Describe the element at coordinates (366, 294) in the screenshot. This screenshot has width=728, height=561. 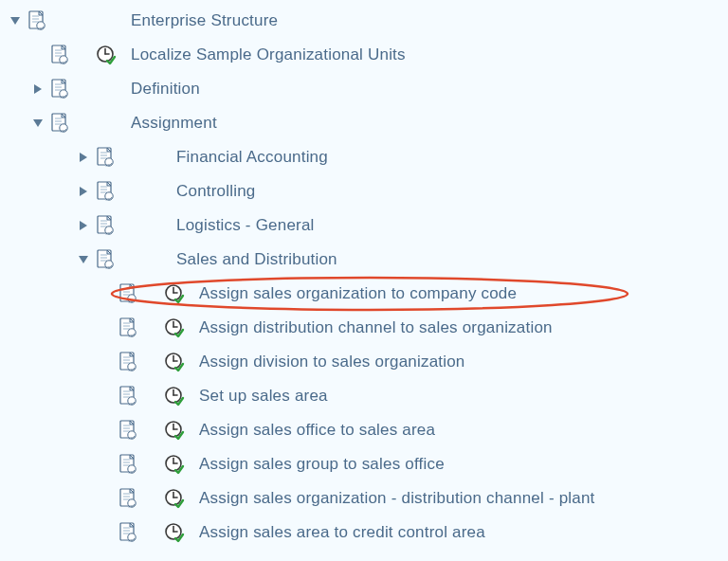
I see `node-sd-activity: Assign sales organization to company cod…` at that location.